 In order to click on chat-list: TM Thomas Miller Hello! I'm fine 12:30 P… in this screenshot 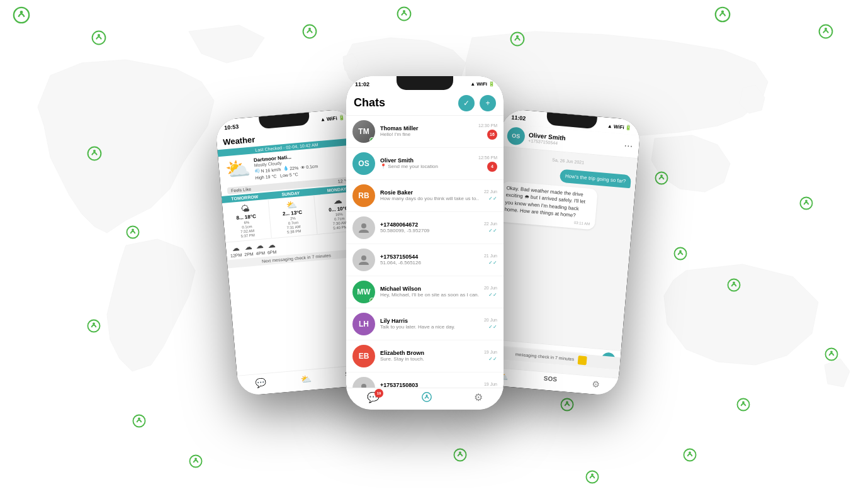, I will do `click(425, 263)`.